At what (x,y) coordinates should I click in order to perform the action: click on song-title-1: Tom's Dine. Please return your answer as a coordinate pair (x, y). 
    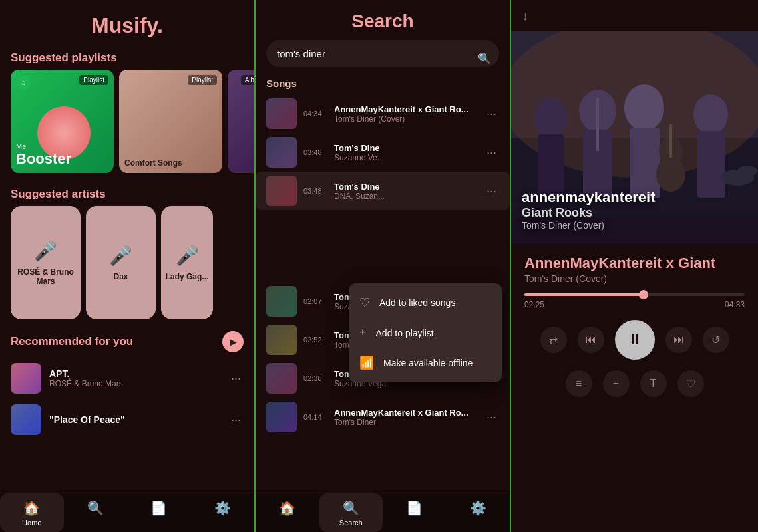
    Looking at the image, I should click on (406, 148).